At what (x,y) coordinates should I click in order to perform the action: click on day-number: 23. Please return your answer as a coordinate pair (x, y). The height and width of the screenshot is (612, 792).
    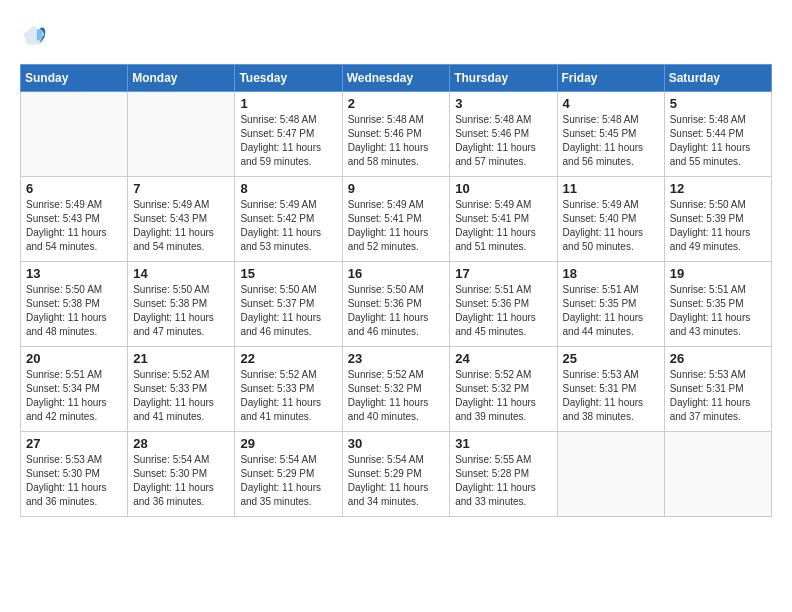
    Looking at the image, I should click on (396, 358).